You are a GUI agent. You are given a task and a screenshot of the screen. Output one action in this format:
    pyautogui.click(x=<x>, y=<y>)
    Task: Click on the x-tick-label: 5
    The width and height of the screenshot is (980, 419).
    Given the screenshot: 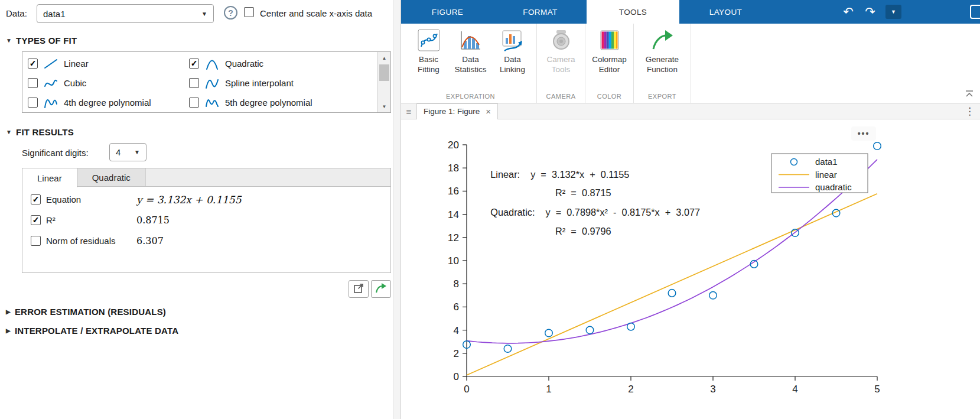 What is the action you would take?
    pyautogui.click(x=877, y=389)
    